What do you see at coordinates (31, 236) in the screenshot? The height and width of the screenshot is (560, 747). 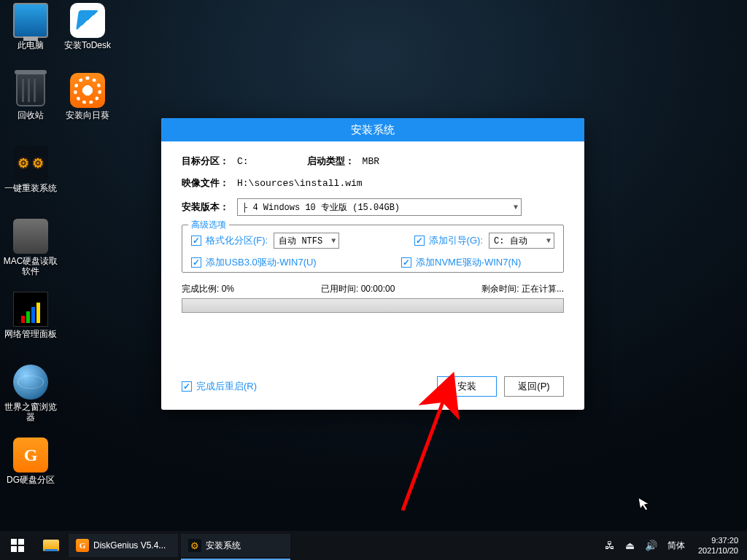 I see `apple-disk-icon` at bounding box center [31, 236].